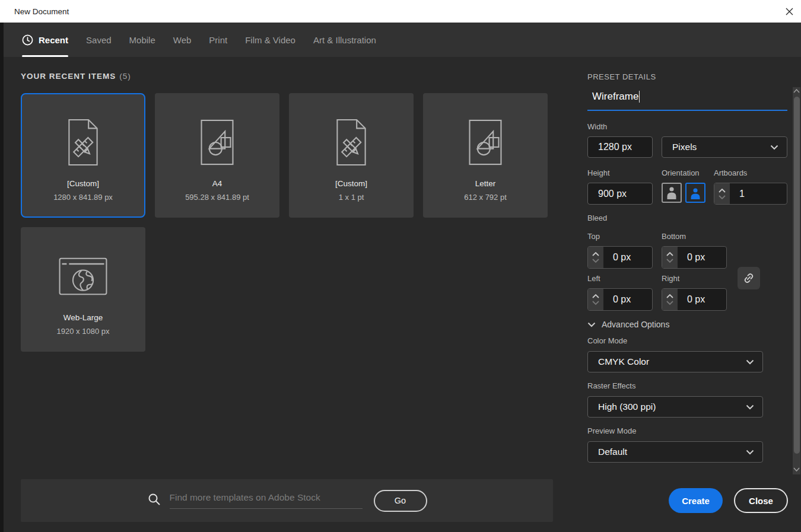 The image size is (801, 532). Describe the element at coordinates (694, 300) in the screenshot. I see `bleed-right-stepper: 0 px` at that location.